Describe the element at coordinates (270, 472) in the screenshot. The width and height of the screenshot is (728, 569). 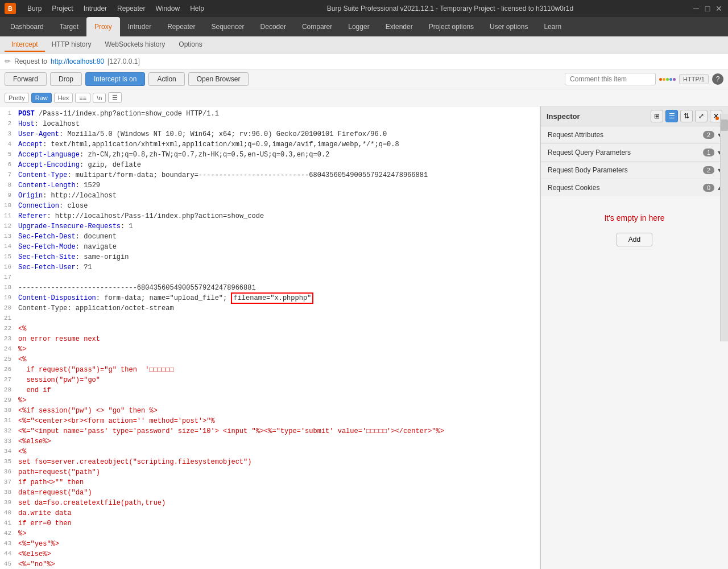
I see `code-line-36: 36path=request("path")` at that location.